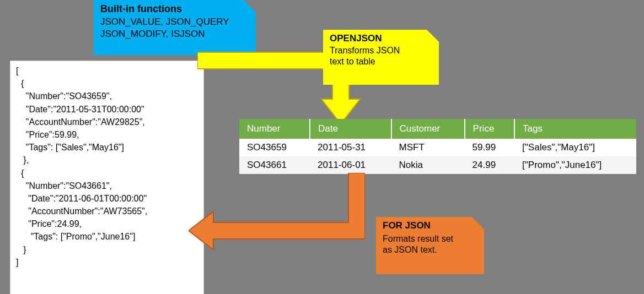 This screenshot has width=644, height=294. What do you see at coordinates (351, 165) in the screenshot?
I see `table-cell: 2011-06-01` at bounding box center [351, 165].